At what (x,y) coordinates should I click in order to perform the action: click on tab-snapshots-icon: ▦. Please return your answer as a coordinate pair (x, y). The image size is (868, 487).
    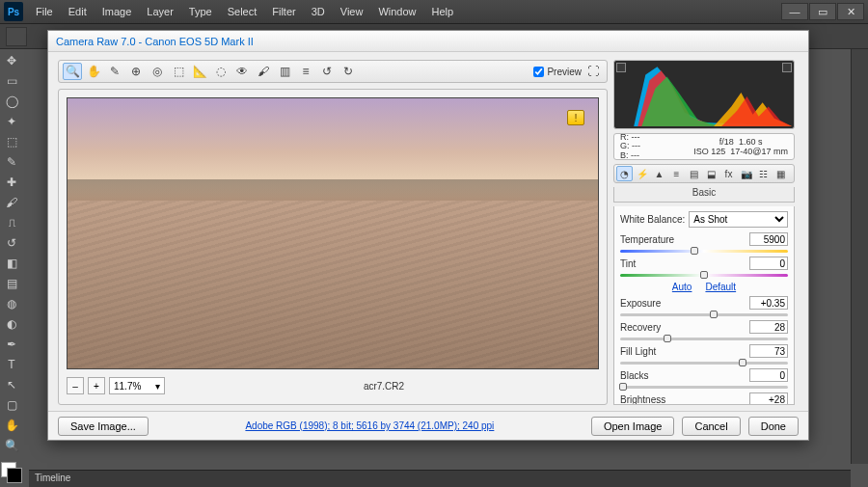
    Looking at the image, I should click on (781, 174).